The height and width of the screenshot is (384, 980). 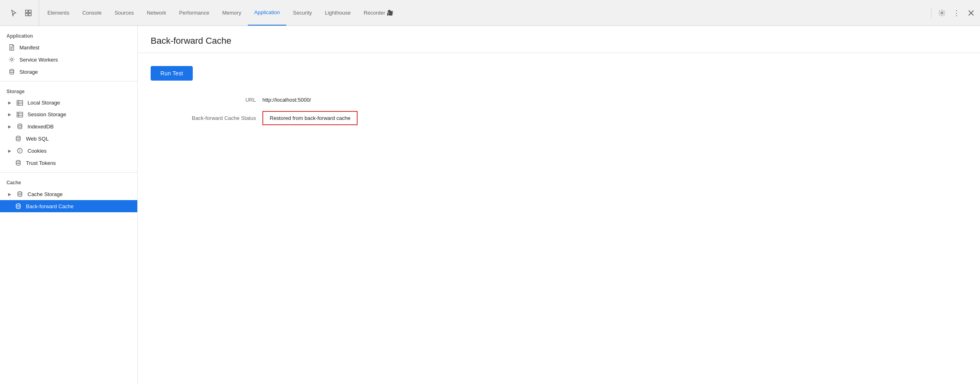 I want to click on db-icon-indexed, so click(x=20, y=126).